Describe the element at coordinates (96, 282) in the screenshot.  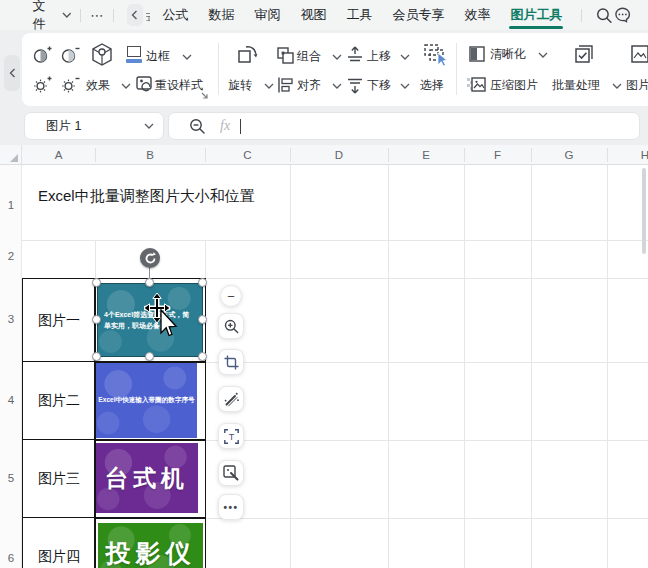
I see `resize-handle-nw` at that location.